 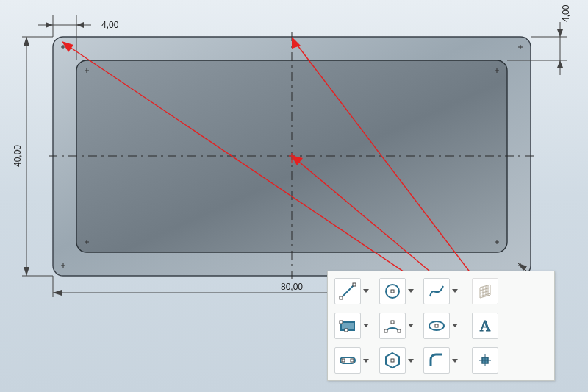 I want to click on rectangle-tool, so click(x=348, y=326).